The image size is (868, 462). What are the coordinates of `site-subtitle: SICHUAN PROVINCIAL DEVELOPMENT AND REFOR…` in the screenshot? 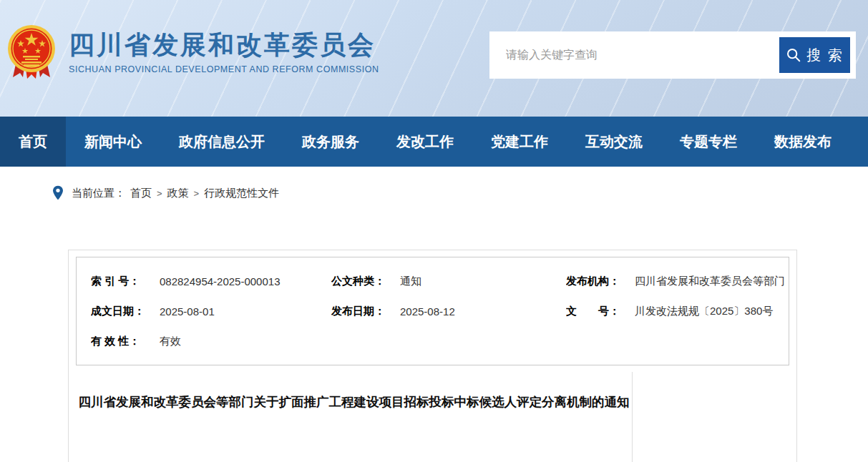 It's located at (224, 69).